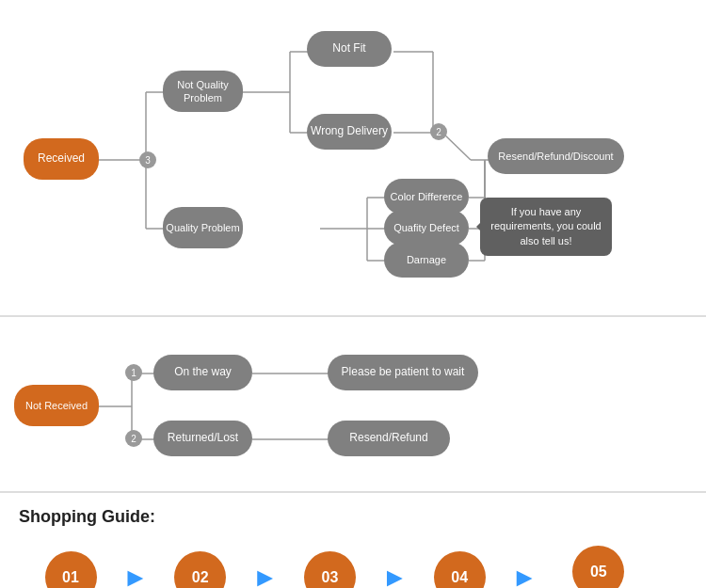 Image resolution: width=706 pixels, height=588 pixels. What do you see at coordinates (134, 373) in the screenshot?
I see `circle-1: 1` at bounding box center [134, 373].